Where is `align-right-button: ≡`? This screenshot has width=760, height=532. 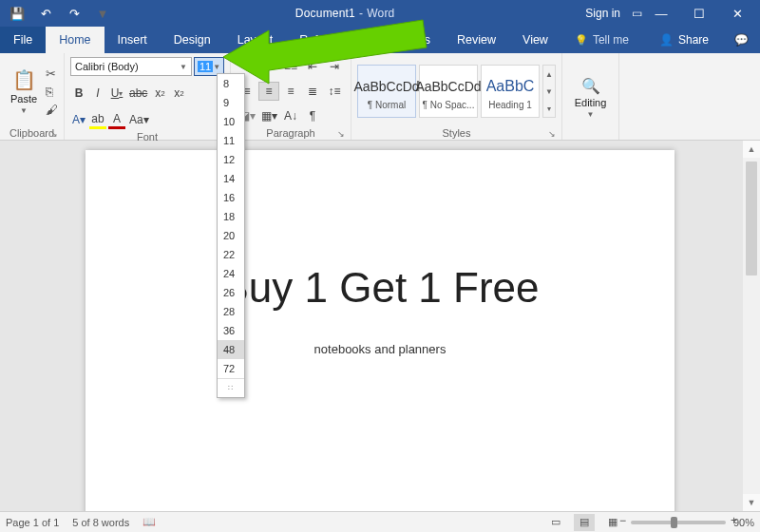
align-right-button: ≡ is located at coordinates (291, 91).